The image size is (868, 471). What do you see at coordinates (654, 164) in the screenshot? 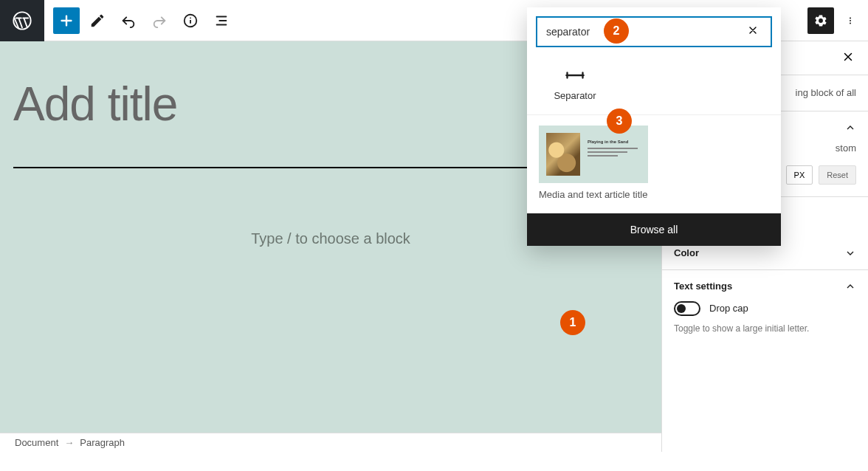
I see `inserter-patterns-list: Playing in the Sand Media and text artic…` at bounding box center [654, 164].